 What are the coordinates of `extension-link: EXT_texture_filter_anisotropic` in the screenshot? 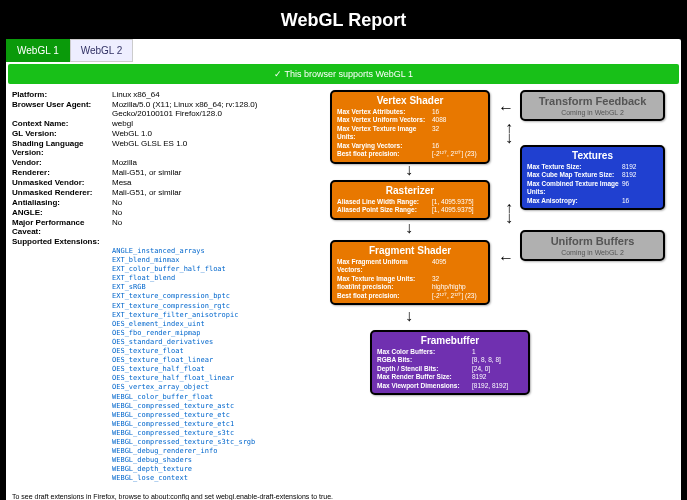 It's located at (212, 316).